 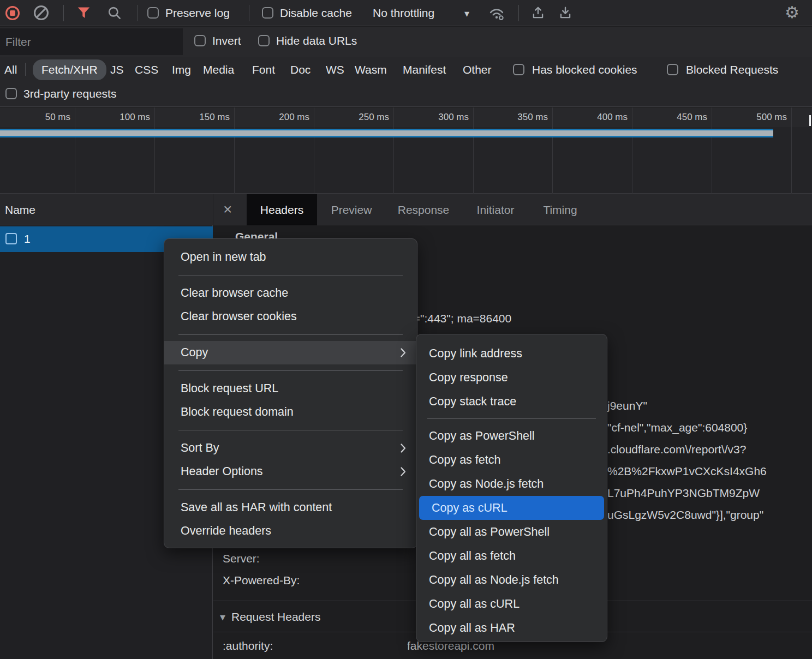 What do you see at coordinates (672, 70) in the screenshot?
I see `blocked-requests-checkbox` at bounding box center [672, 70].